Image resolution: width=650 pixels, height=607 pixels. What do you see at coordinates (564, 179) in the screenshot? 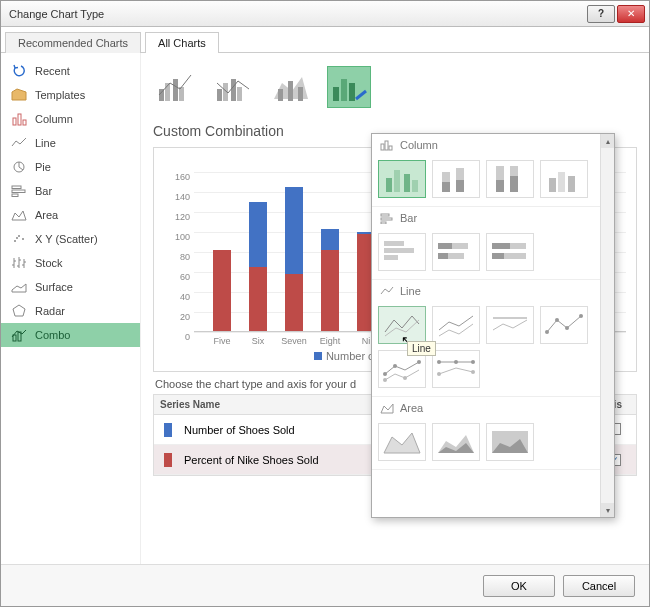
I see `type-3d-clustered-column` at bounding box center [564, 179].